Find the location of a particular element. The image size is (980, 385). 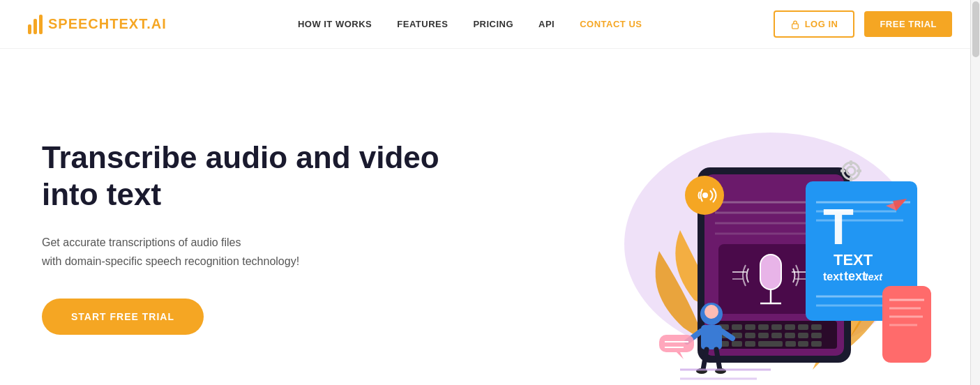

hero-desc-line2: with domain-specific speech recognition … is located at coordinates (170, 261).